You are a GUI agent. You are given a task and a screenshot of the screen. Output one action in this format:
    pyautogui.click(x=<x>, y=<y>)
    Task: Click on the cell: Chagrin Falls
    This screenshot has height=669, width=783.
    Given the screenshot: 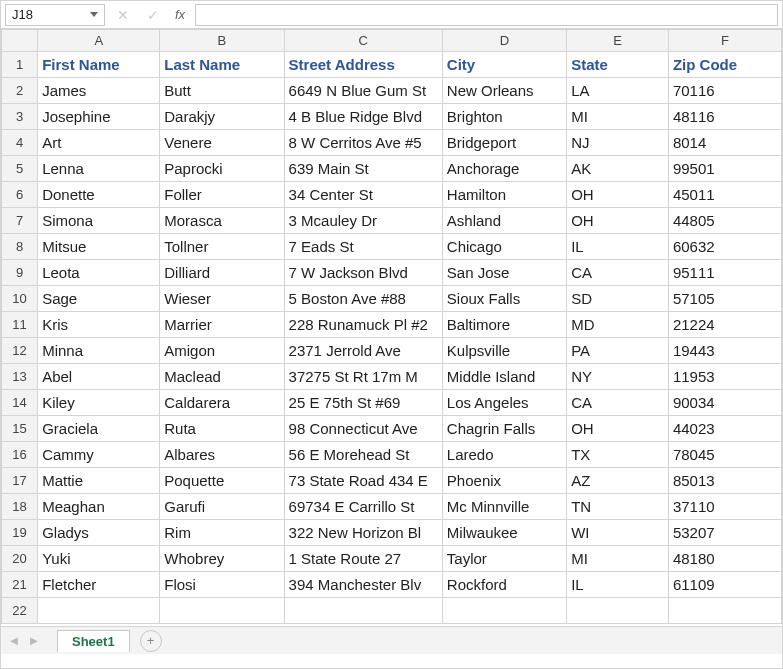 What is the action you would take?
    pyautogui.click(x=504, y=429)
    